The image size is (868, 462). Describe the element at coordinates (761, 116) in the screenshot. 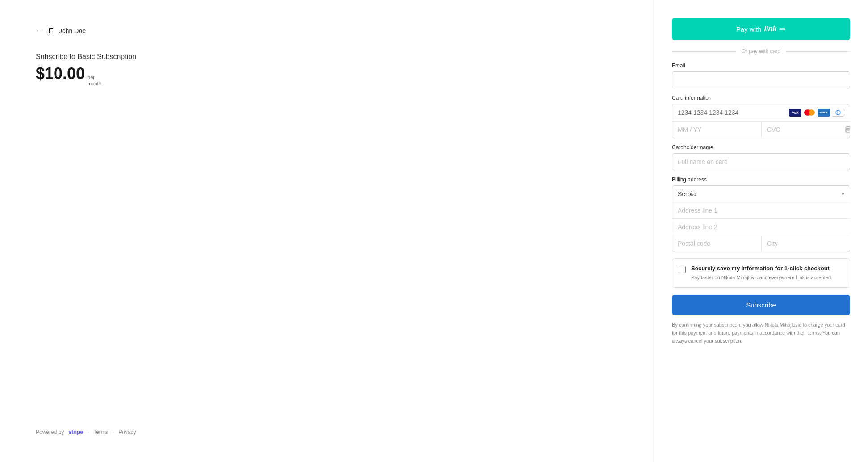

I see `card-info-group: Card information VISA AMEX` at that location.